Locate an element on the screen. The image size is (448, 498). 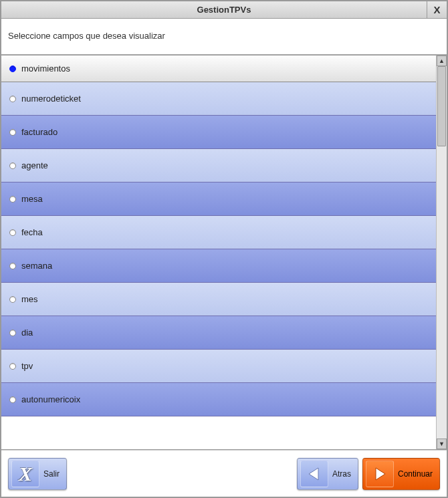
field-row: facturado is located at coordinates (219, 132).